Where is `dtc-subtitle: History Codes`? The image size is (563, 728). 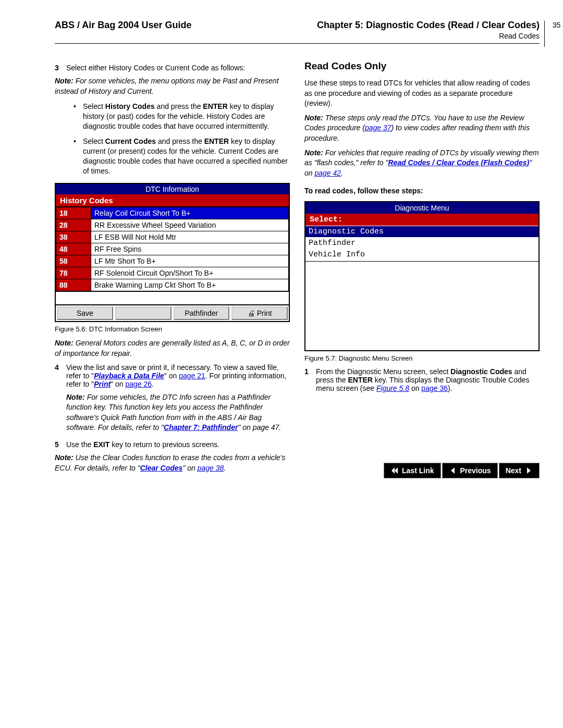
dtc-subtitle: History Codes is located at coordinates (172, 201).